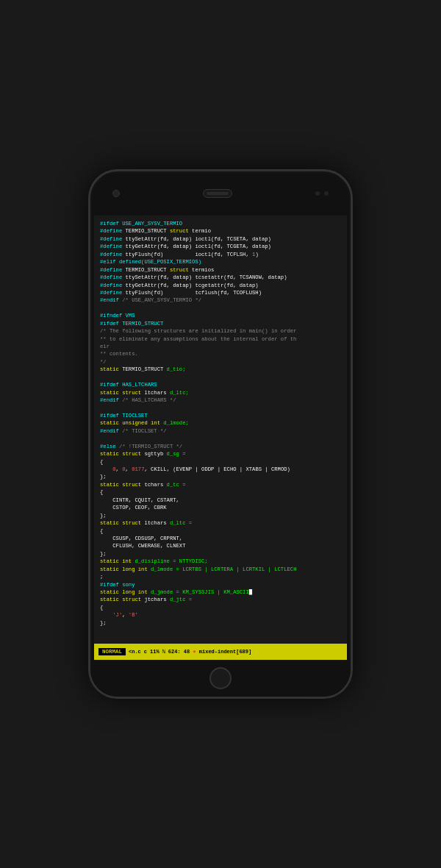  Describe the element at coordinates (220, 485) in the screenshot. I see `code-line: static struct tchars d_tc =` at that location.